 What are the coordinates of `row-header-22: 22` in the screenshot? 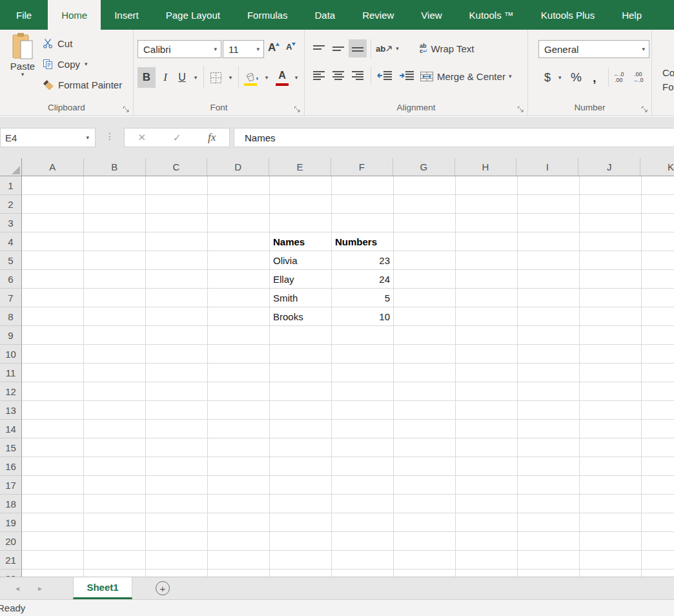 It's located at (11, 573).